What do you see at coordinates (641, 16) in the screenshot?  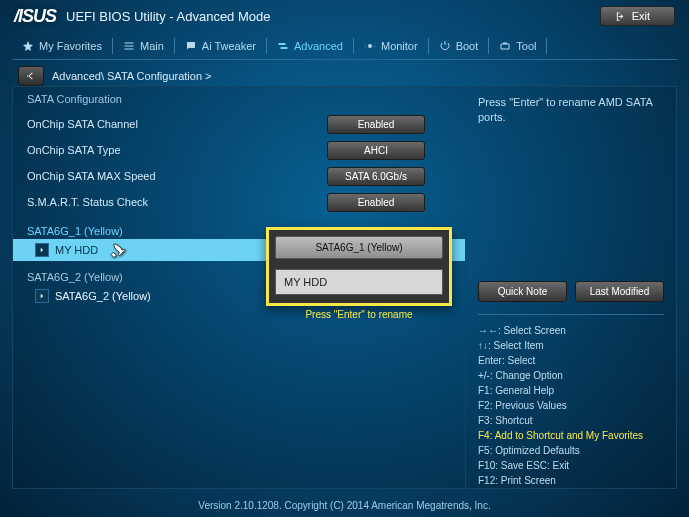 I see `exit-label: Exit` at bounding box center [641, 16].